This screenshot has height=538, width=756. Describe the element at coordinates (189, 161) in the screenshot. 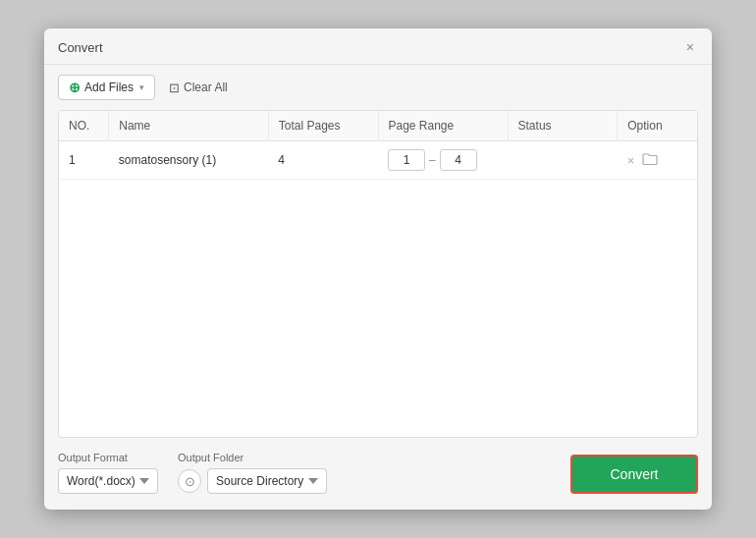

I see `cell-name: somatosensory (1)` at that location.